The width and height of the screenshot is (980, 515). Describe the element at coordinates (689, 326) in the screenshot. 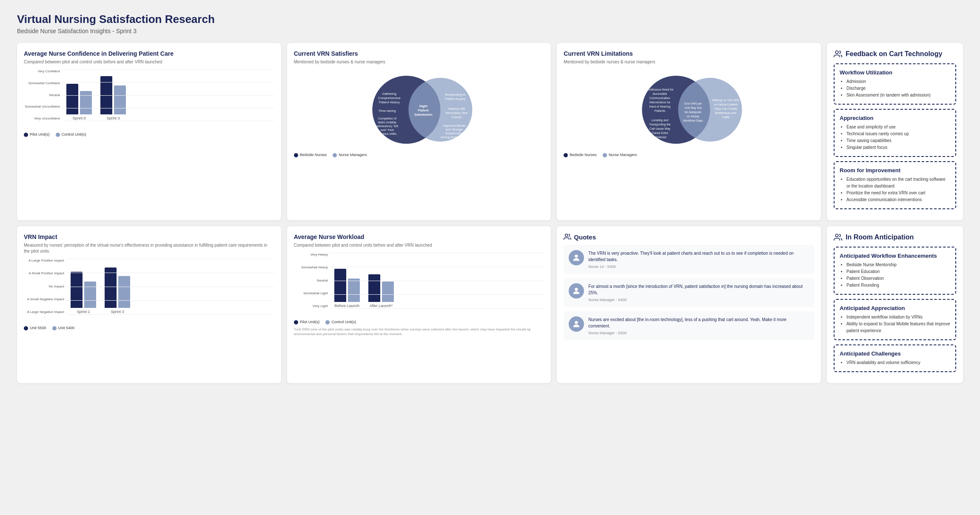

I see `quote-item-3: Nurses are excited about [the in-room te…` at that location.